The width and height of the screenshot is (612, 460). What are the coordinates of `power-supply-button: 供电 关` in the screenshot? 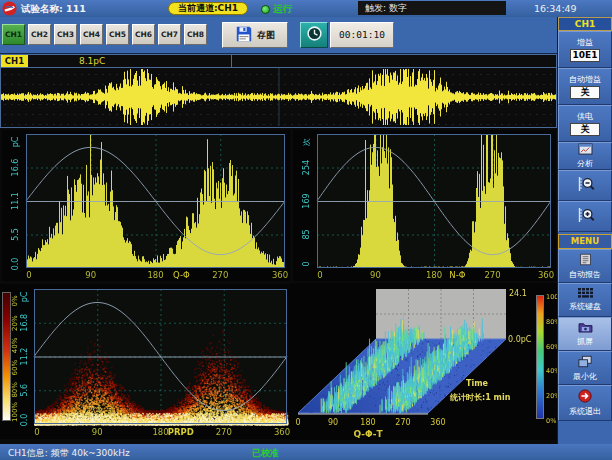 It's located at (585, 124).